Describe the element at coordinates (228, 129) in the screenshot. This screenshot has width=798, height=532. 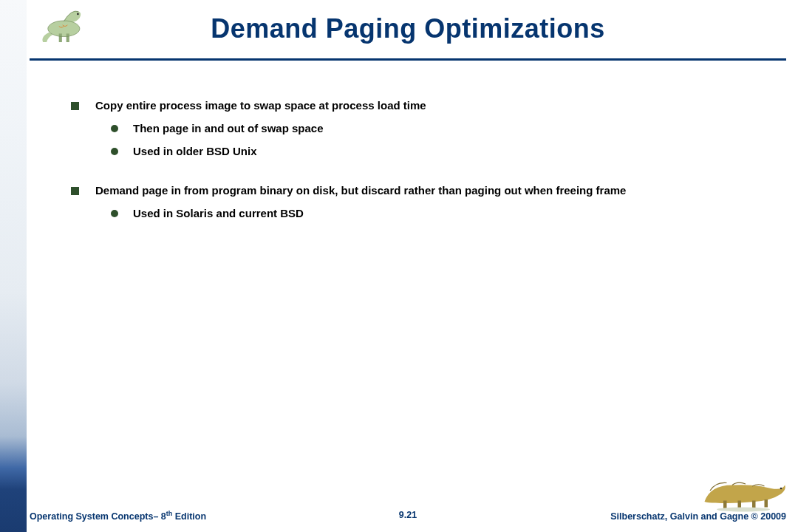
I see `bullet-text: Then page in and out of swap space` at that location.